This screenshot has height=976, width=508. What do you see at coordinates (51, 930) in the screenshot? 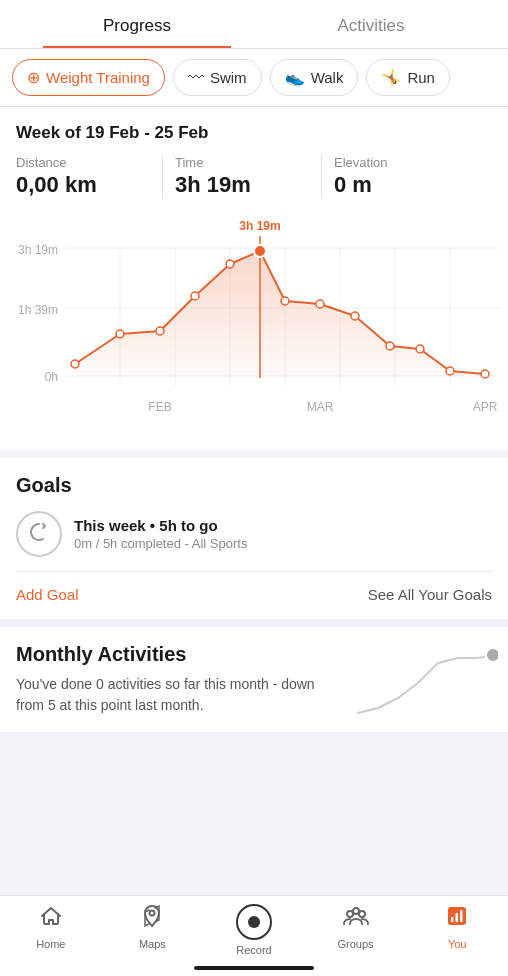
I see `nav-home: Home` at bounding box center [51, 930].